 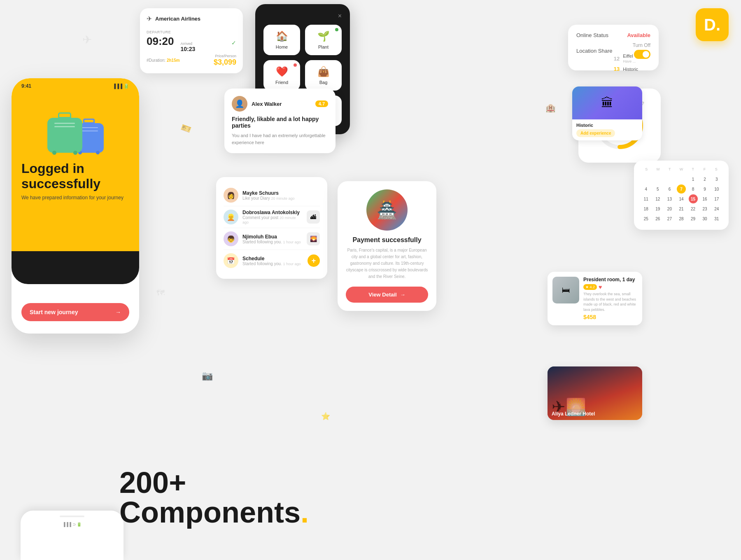 I want to click on phone-notch, so click(x=72, y=516).